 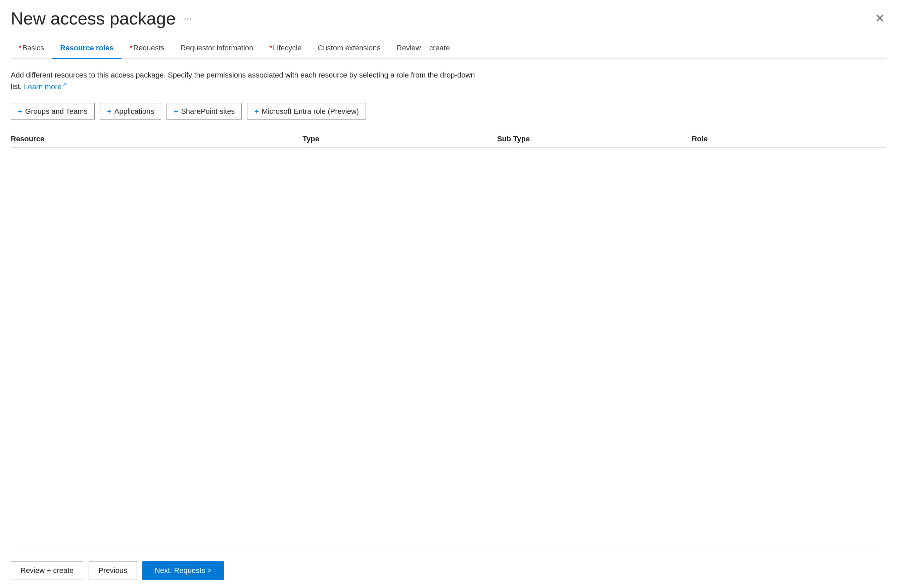 What do you see at coordinates (448, 570) in the screenshot?
I see `footer-bar: Review + create Previous Next: Requests …` at bounding box center [448, 570].